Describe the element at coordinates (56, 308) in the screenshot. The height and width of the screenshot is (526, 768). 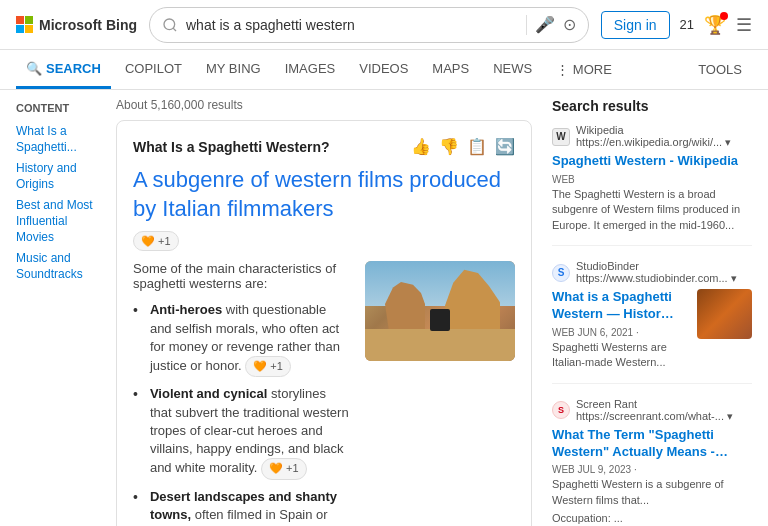
I see `left-sidebar: Content What Is a Spaghetti... History a…` at that location.